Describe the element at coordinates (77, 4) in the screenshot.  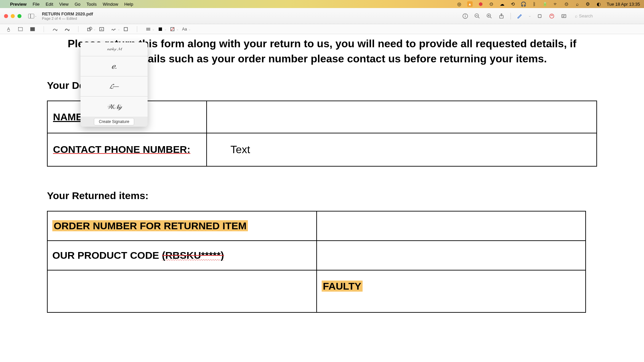
I see `menu-go: Go` at that location.